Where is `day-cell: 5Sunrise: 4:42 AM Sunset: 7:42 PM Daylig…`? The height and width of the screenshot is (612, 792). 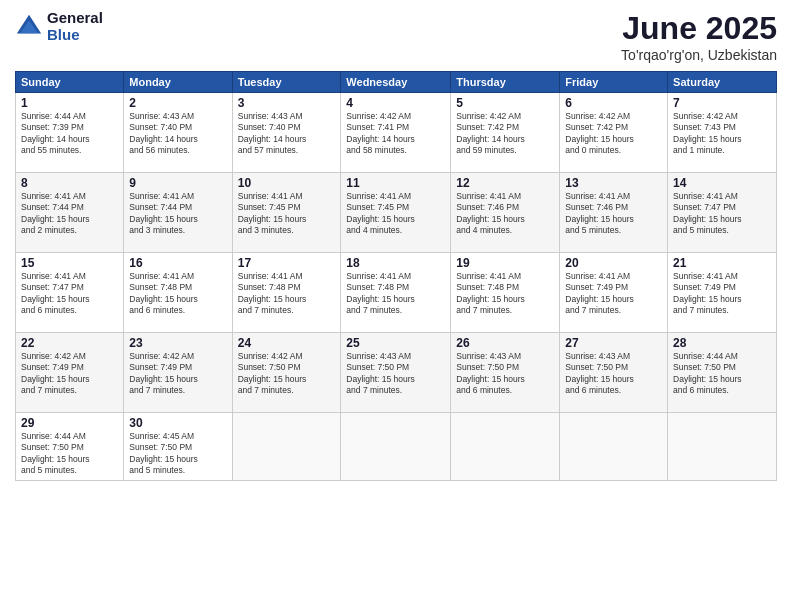 day-cell: 5Sunrise: 4:42 AM Sunset: 7:42 PM Daylig… is located at coordinates (506, 133).